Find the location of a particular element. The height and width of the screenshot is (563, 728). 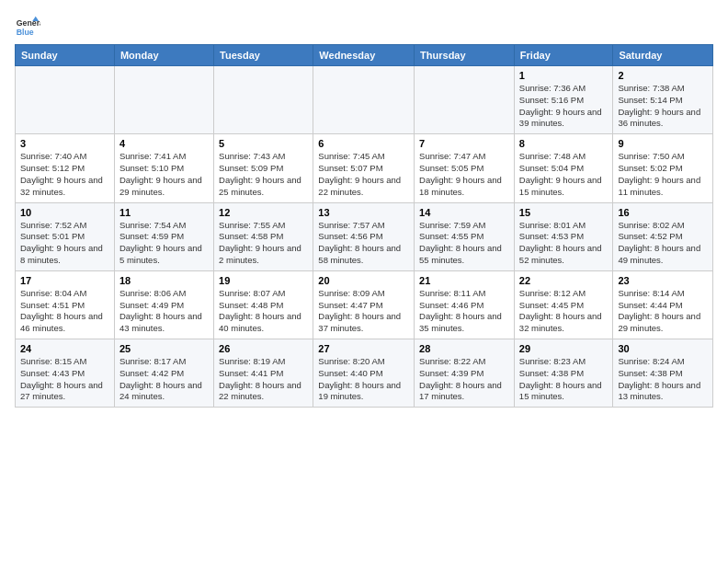

week-row-2: 3Sunrise: 7:40 AM Sunset: 5:12 PM Daylig… is located at coordinates (364, 168).